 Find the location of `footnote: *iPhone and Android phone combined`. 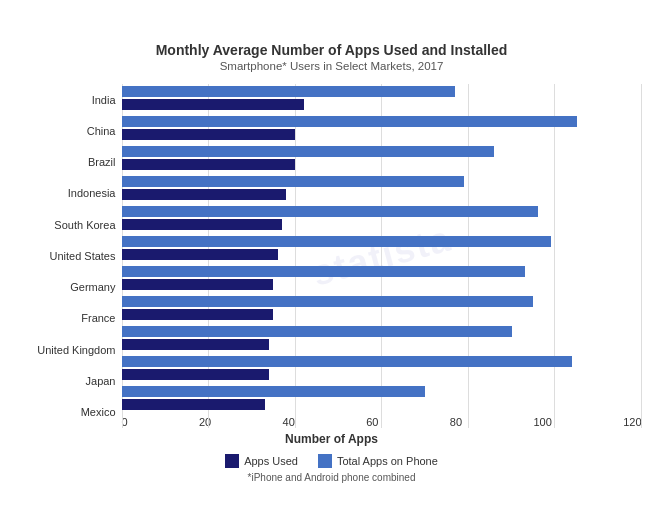

footnote: *iPhone and Android phone combined is located at coordinates (332, 478).